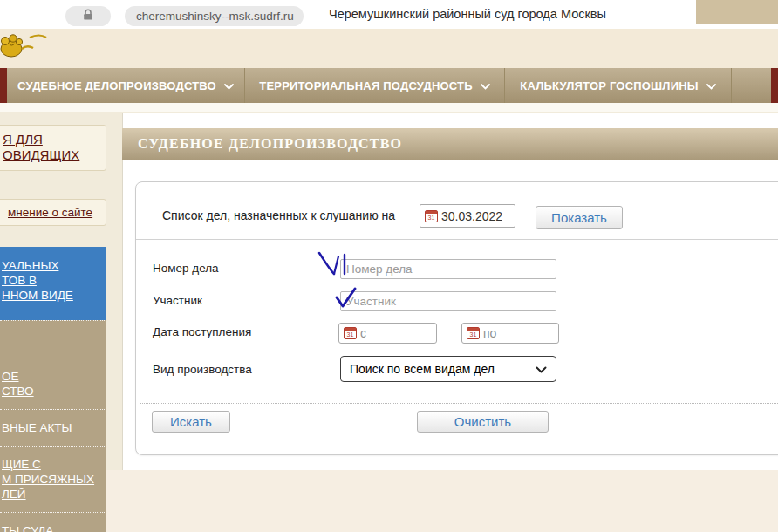 Image resolution: width=778 pixels, height=532 pixels. Describe the element at coordinates (24, 46) in the screenshot. I see `court-emblem-icon` at that location.